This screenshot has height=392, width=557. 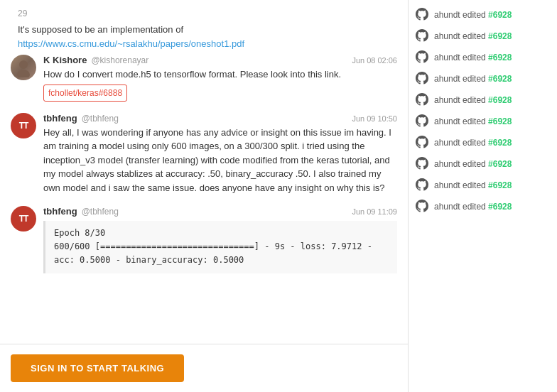 I want to click on intro-link: https://www.cs.cmu.edu/~rsalakhu/papers/…, so click(x=131, y=44).